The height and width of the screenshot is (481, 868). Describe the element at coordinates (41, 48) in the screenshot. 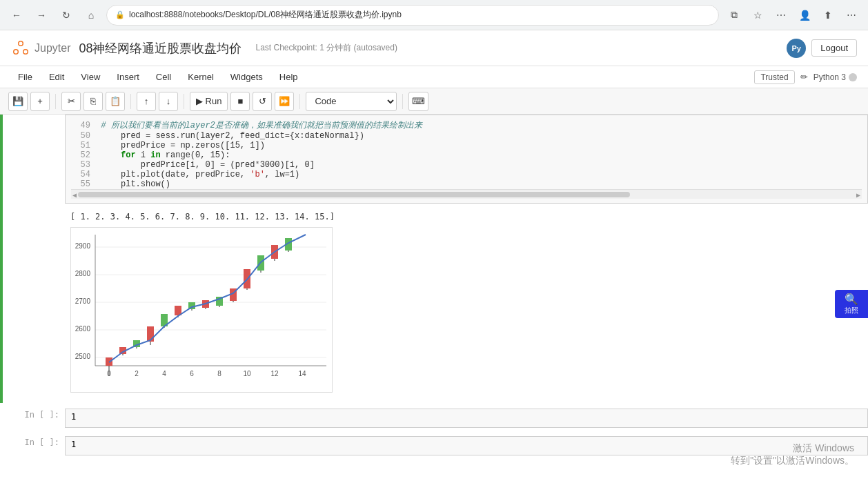

I see `jupyter-logo: Jupyter` at that location.